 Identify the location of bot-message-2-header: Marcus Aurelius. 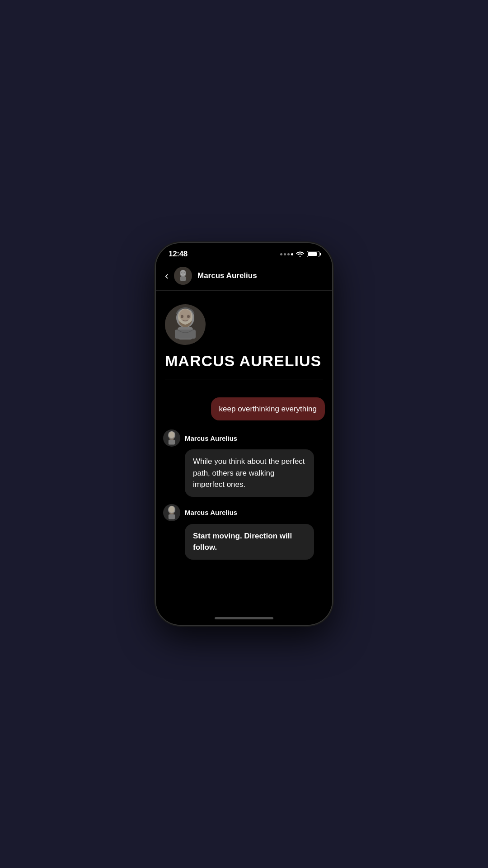
(200, 513).